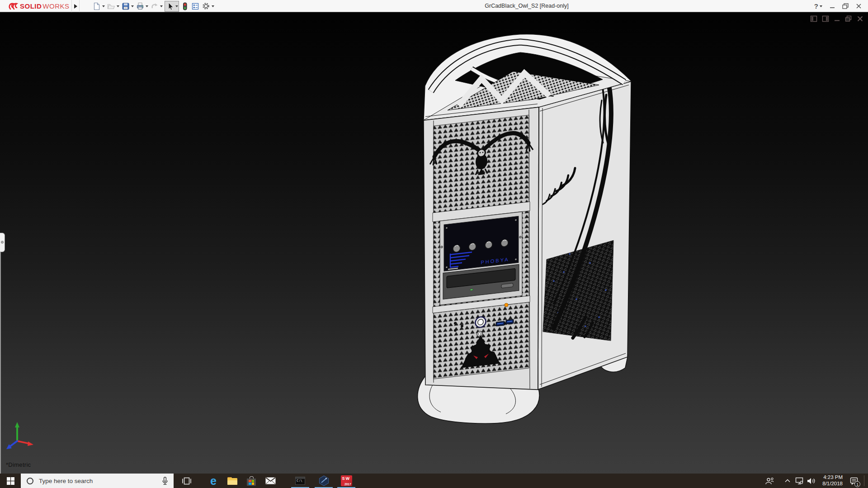 The width and height of the screenshot is (868, 488). Describe the element at coordinates (165, 481) in the screenshot. I see `microphone-icon` at that location.